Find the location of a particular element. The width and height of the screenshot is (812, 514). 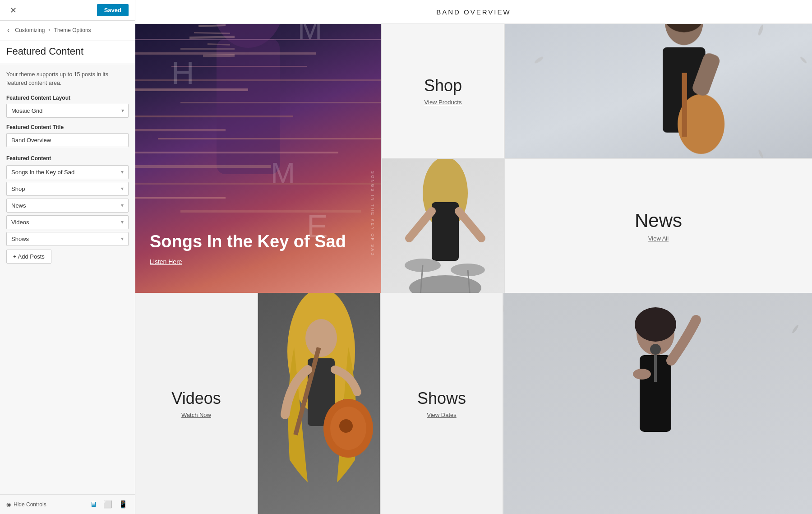

guitarist2-cell is located at coordinates (319, 403).